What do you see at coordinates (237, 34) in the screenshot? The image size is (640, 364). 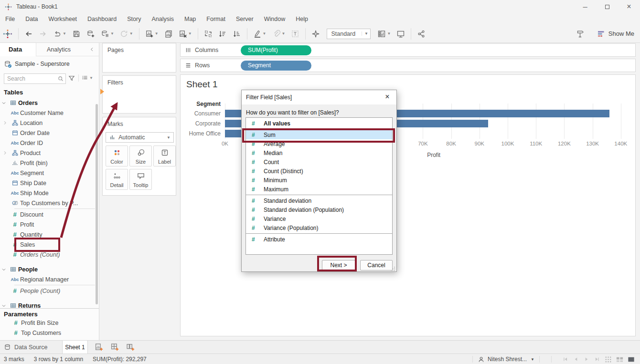 I see `sort-descending-icon` at bounding box center [237, 34].